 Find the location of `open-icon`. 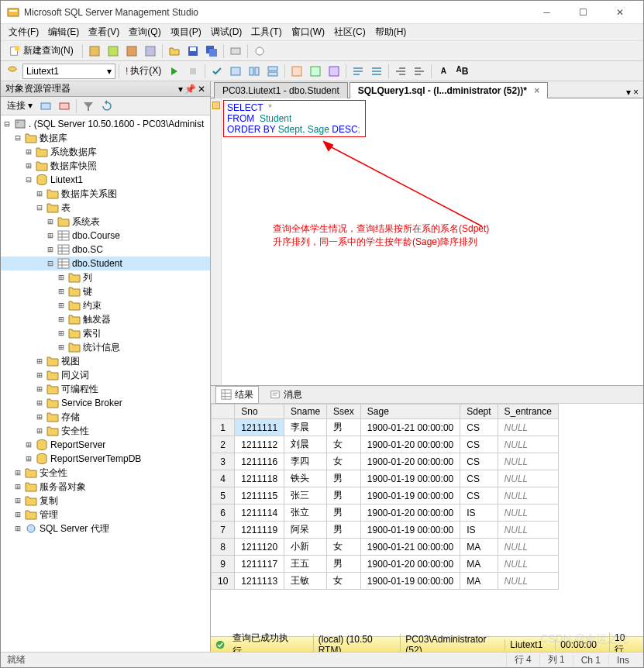

open-icon is located at coordinates (174, 51).